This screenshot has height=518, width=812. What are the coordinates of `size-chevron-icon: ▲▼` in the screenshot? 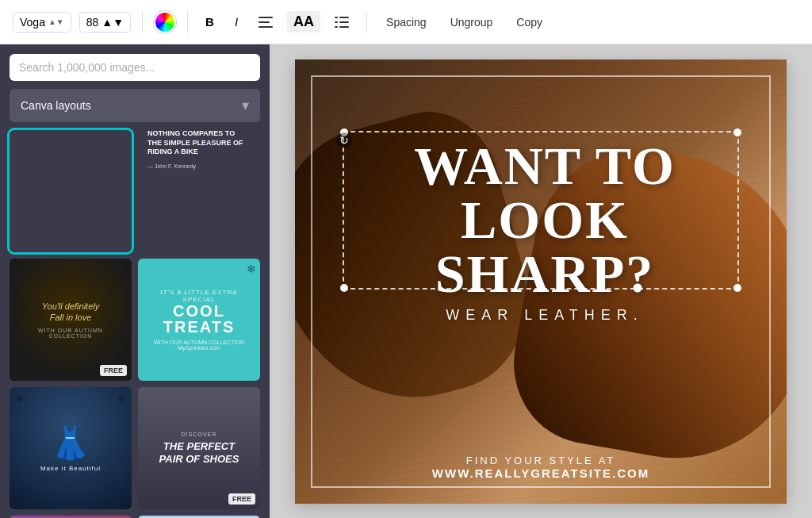 It's located at (113, 22).